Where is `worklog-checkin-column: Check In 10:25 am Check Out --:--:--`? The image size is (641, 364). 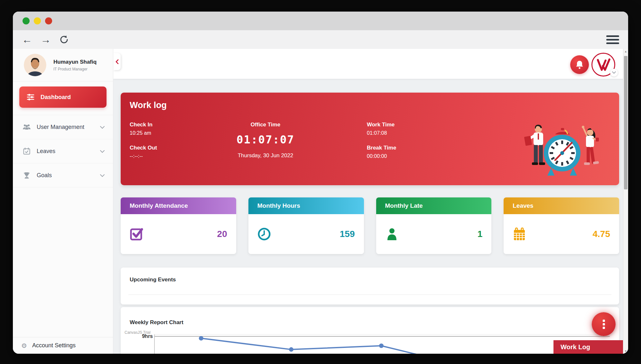
worklog-checkin-column: Check In 10:25 am Check Out --:--:-- is located at coordinates (144, 140).